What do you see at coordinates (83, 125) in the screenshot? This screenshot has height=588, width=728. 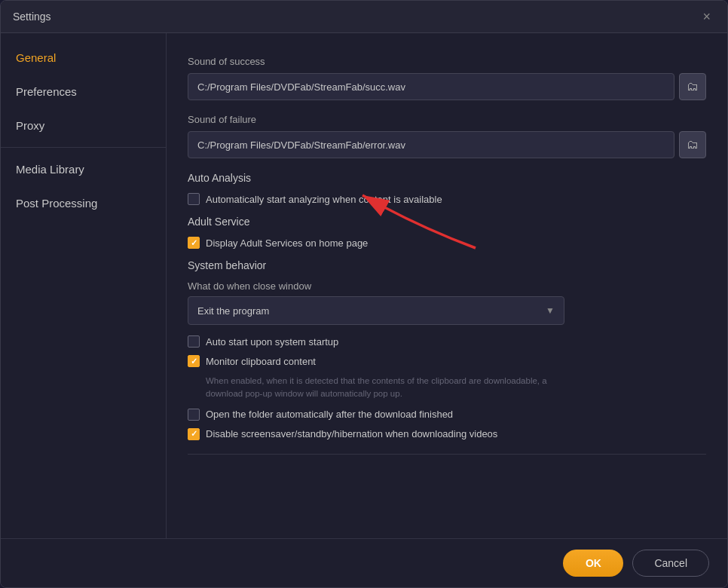 I see `sidebar-item-proxy: Proxy` at bounding box center [83, 125].